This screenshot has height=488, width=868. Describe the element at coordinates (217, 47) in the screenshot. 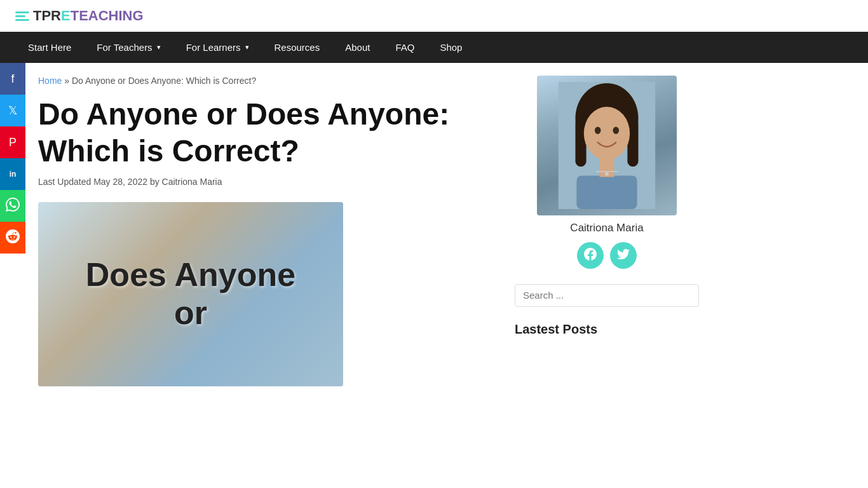

I see `nav-for-learners: For Learners ▾` at that location.